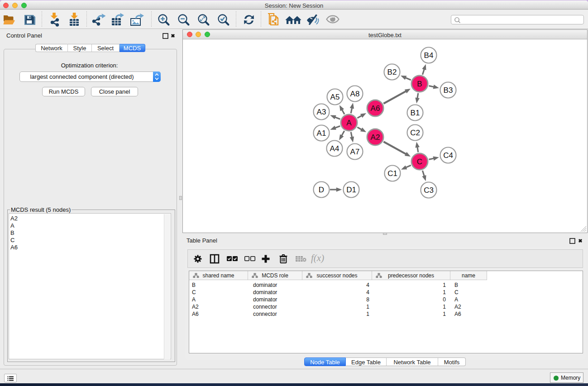 The image size is (588, 386). What do you see at coordinates (376, 109) in the screenshot?
I see `svg-text: A6` at bounding box center [376, 109].